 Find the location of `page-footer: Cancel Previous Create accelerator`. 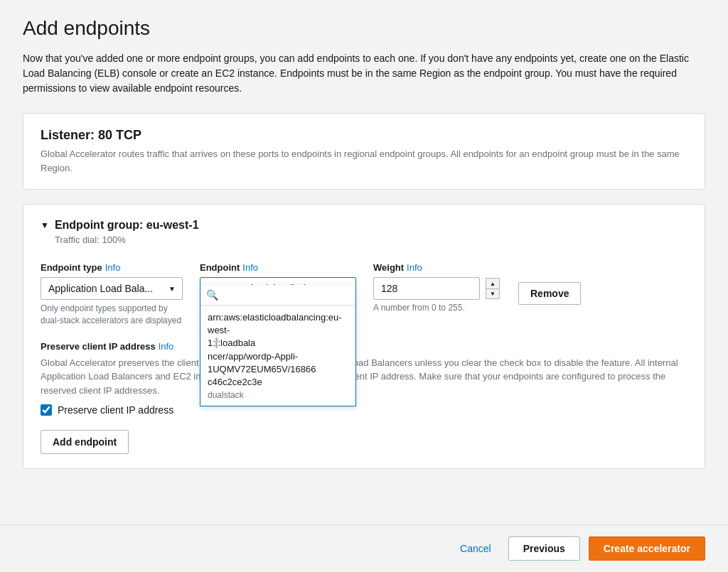

page-footer: Cancel Previous Create accelerator is located at coordinates (364, 549).